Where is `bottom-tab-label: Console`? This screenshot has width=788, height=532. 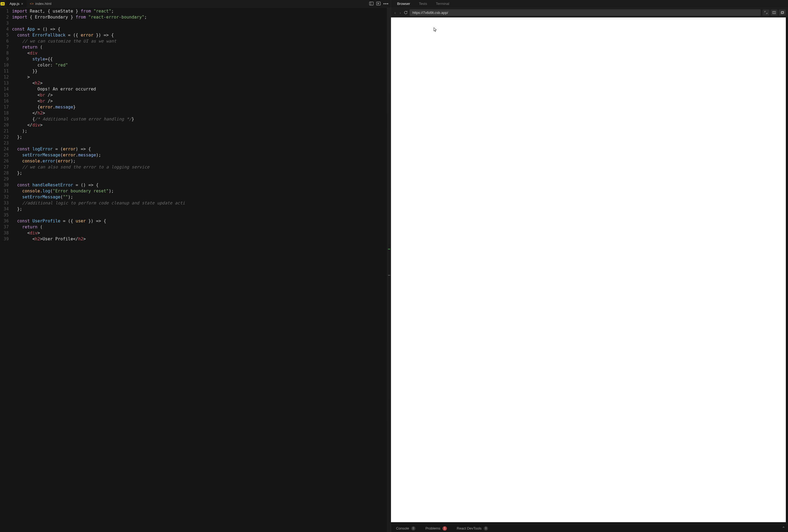 bottom-tab-label: Console is located at coordinates (402, 528).